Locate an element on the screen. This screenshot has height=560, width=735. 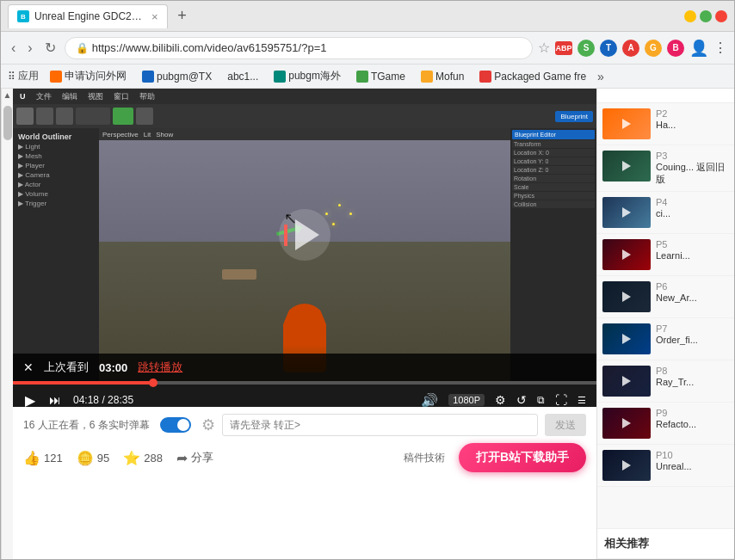
send-button: 发送 is located at coordinates (565, 425).